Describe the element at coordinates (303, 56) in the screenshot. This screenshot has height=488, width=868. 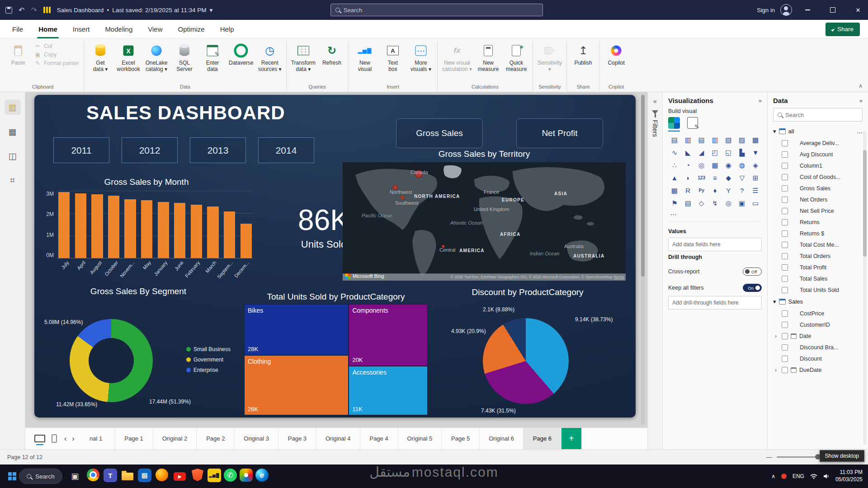
I see `transform-data-button: Transform data ▾` at that location.